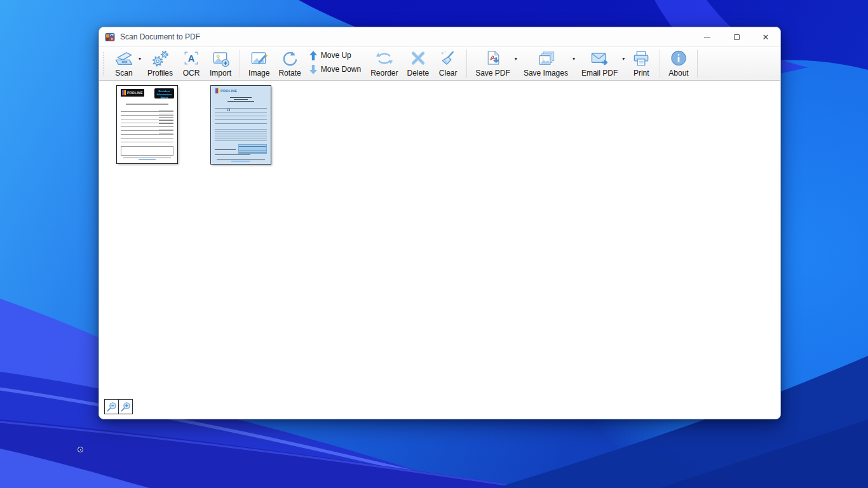  I want to click on svg-text: A, so click(192, 58).